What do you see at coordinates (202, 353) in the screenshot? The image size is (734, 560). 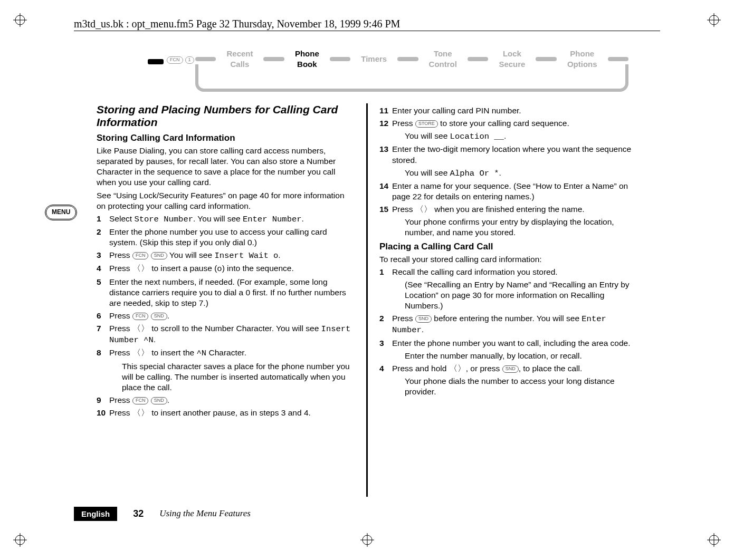 I see `display-text: ^N` at bounding box center [202, 353].